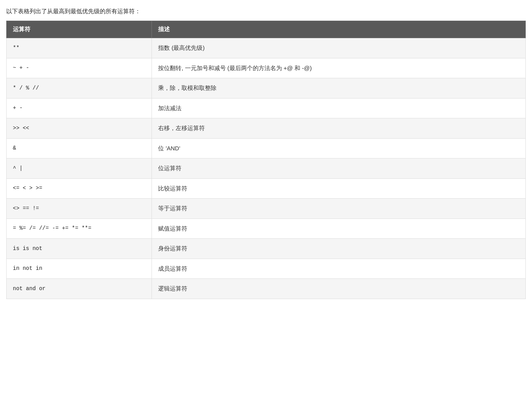 The image size is (532, 398). Describe the element at coordinates (79, 108) in the screenshot. I see `operator-cell: + -` at that location.